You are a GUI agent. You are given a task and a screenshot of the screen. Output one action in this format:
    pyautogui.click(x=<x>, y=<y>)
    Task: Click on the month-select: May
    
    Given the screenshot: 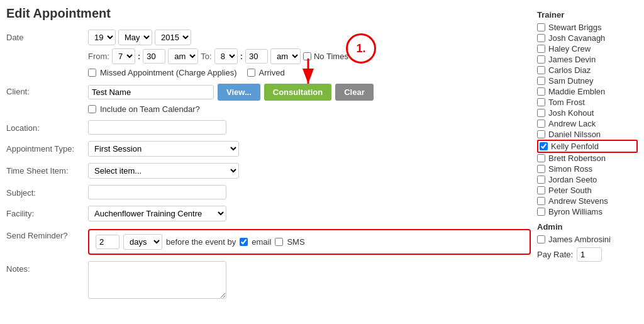 What is the action you would take?
    pyautogui.click(x=135, y=38)
    